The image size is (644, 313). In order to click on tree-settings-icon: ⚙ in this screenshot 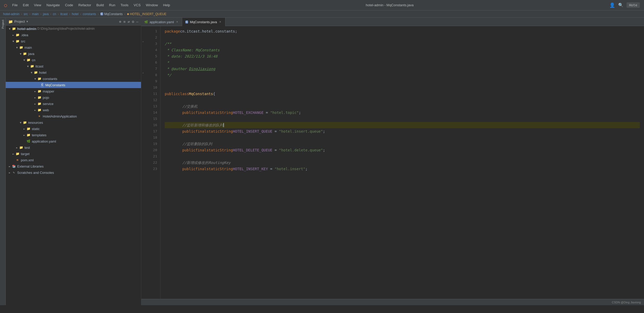, I will do `click(133, 22)`.